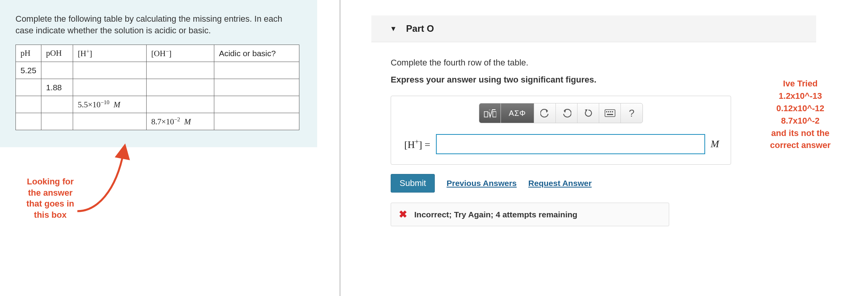 The image size is (868, 296). What do you see at coordinates (158, 88) in the screenshot?
I see `table-row: 1.88` at bounding box center [158, 88].